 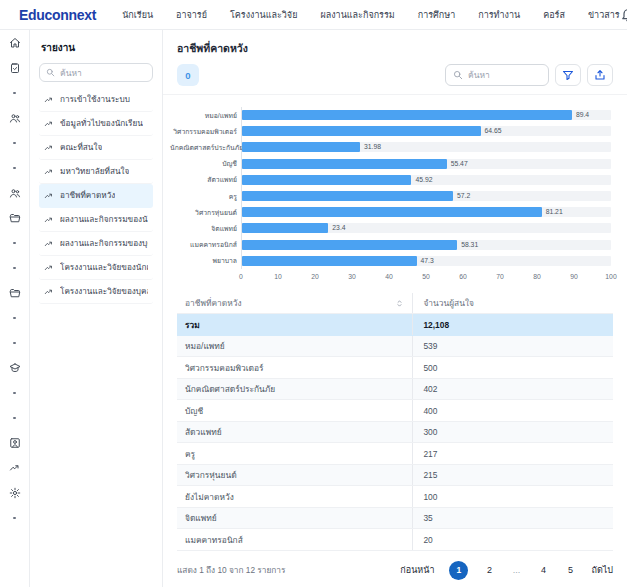 I want to click on chart-category-label: ครู, so click(x=206, y=196).